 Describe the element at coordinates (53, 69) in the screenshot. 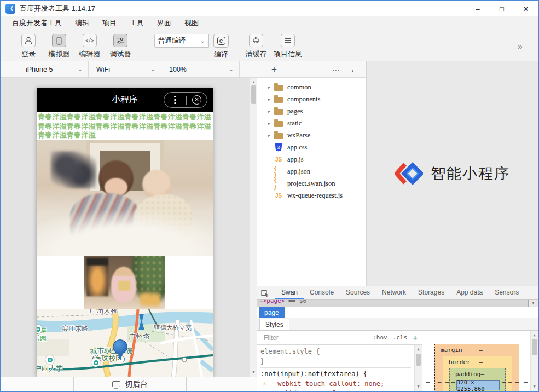

I see `device-select: iPhone 5 ⌄` at that location.